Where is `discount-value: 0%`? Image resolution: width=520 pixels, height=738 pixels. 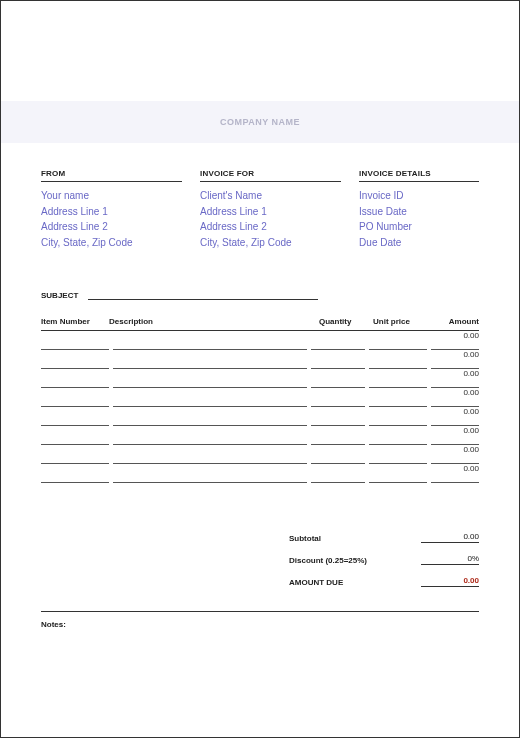 discount-value: 0% is located at coordinates (450, 560).